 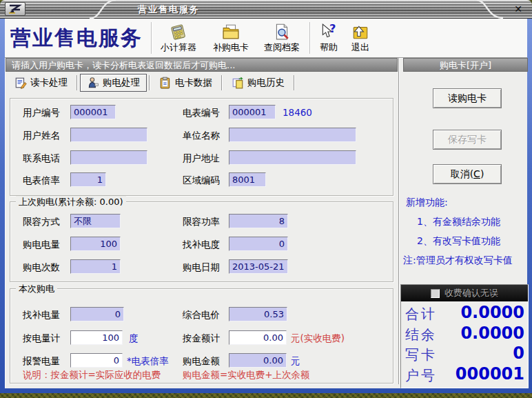 What do you see at coordinates (186, 83) in the screenshot?
I see `tab-card-data: 电卡数据` at bounding box center [186, 83].